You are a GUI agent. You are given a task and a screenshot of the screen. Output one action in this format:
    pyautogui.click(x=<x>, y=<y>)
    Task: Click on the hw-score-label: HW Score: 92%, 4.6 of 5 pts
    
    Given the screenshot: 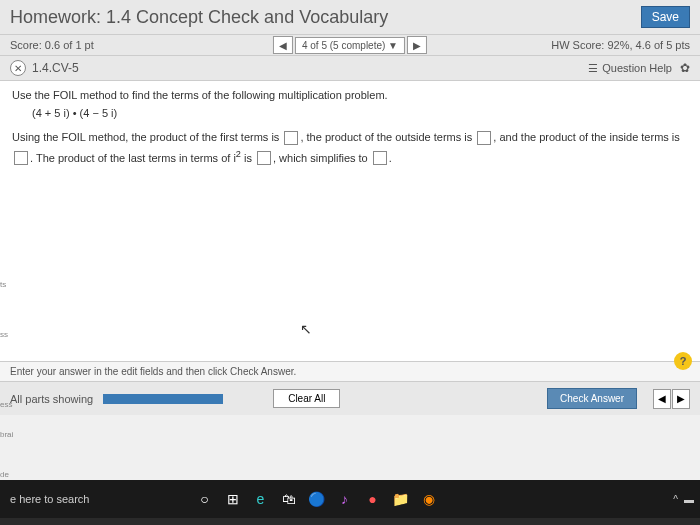 What is the action you would take?
    pyautogui.click(x=620, y=45)
    